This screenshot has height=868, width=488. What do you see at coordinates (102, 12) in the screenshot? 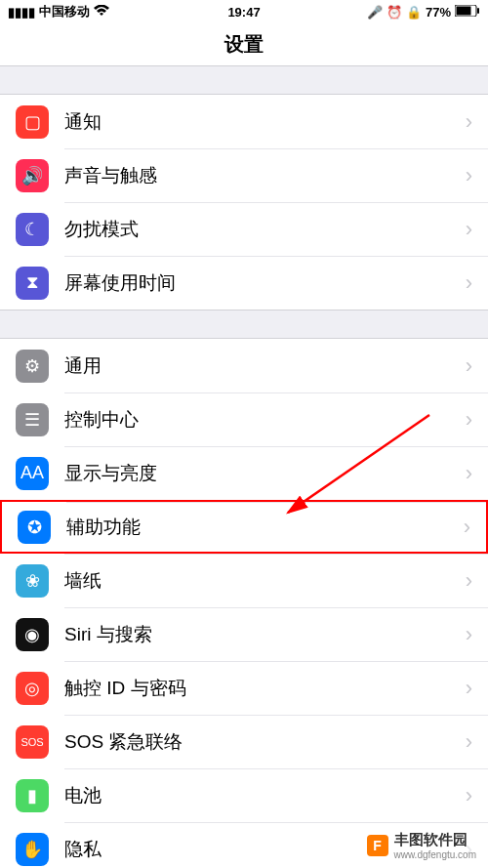
I see `wifi-icon` at bounding box center [102, 12].